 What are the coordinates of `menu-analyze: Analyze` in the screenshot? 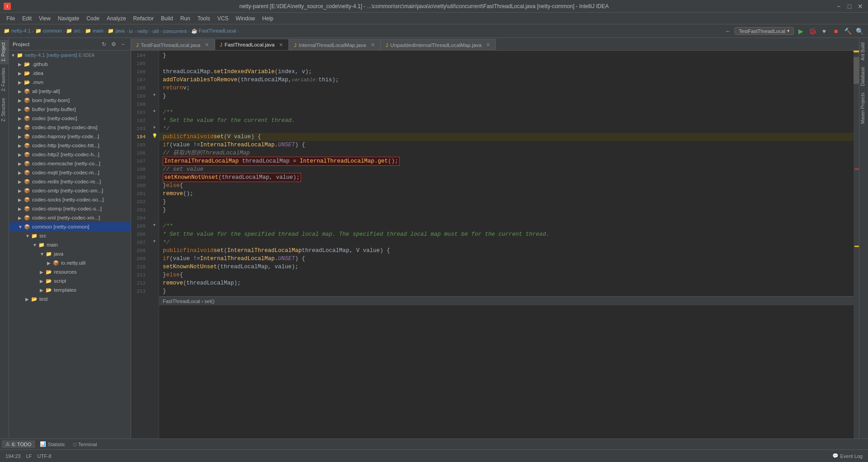 It's located at (117, 19).